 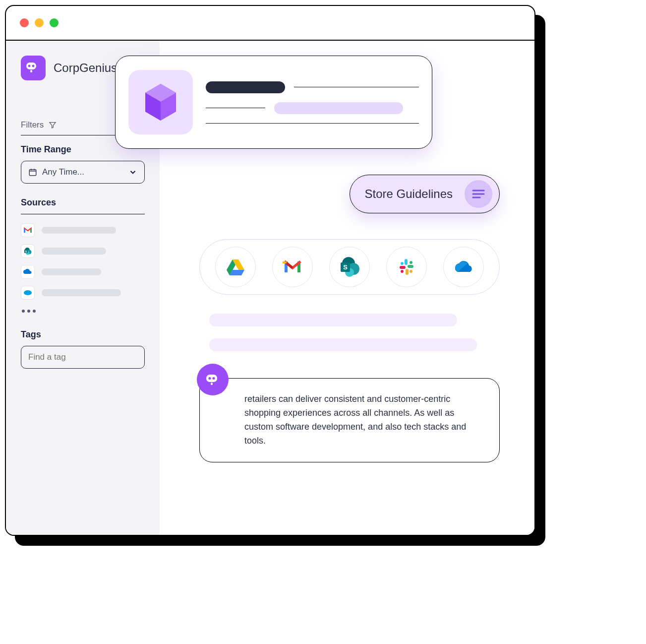 What do you see at coordinates (409, 194) in the screenshot?
I see `chip-label: Store Guidelines` at bounding box center [409, 194].